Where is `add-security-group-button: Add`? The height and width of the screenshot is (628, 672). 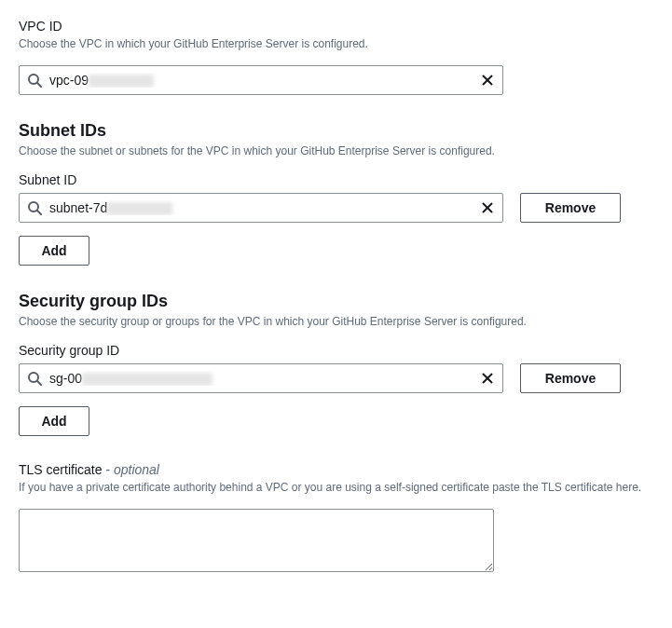 add-security-group-button: Add is located at coordinates (54, 421).